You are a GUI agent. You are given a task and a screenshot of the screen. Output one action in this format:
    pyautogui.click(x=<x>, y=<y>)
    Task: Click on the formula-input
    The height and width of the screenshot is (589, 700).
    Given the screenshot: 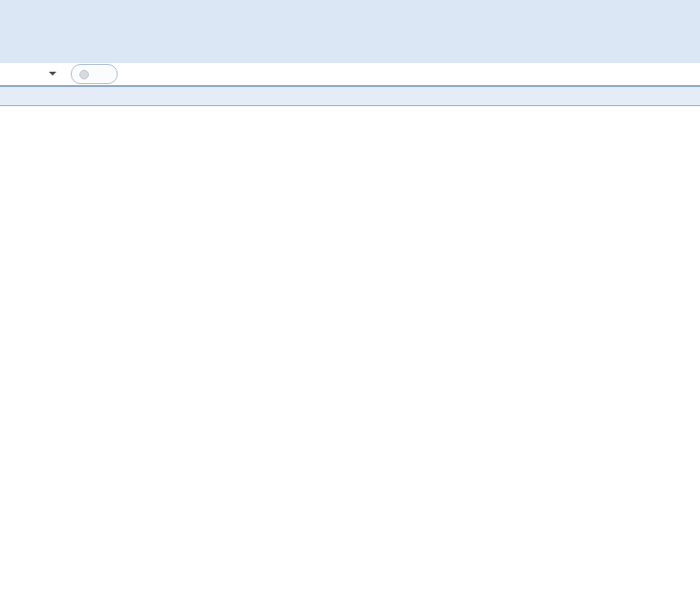 What is the action you would take?
    pyautogui.click(x=409, y=75)
    